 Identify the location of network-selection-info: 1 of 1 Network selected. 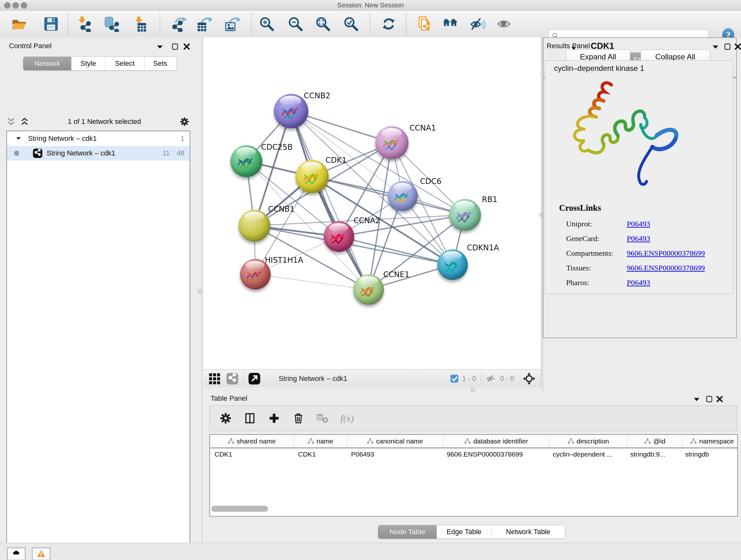
(105, 122).